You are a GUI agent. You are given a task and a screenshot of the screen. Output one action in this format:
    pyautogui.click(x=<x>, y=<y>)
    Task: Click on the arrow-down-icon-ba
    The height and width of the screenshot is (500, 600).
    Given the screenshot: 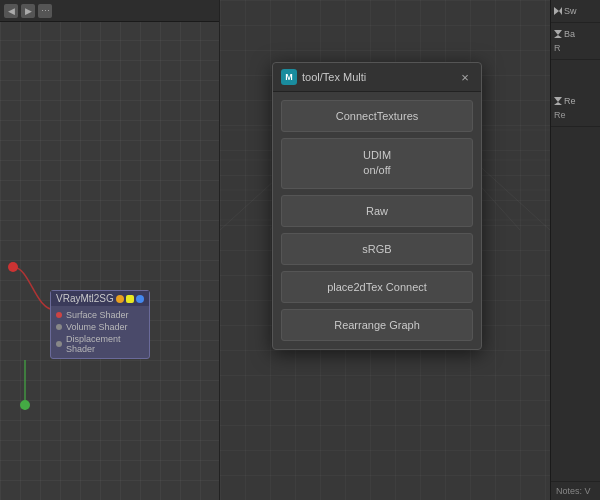 What is the action you would take?
    pyautogui.click(x=558, y=34)
    